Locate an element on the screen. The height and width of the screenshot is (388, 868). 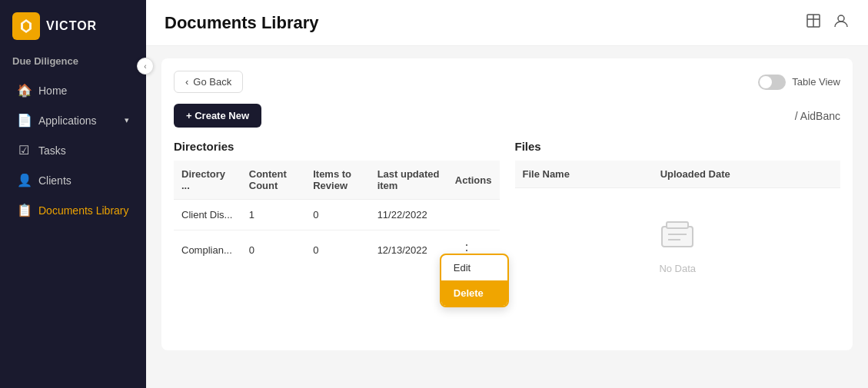
create-new-button: + Create New is located at coordinates (218, 115).